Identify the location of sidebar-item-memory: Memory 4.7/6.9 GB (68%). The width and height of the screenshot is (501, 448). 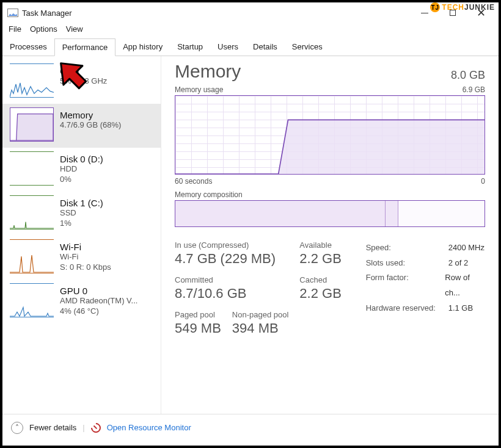
(82, 126).